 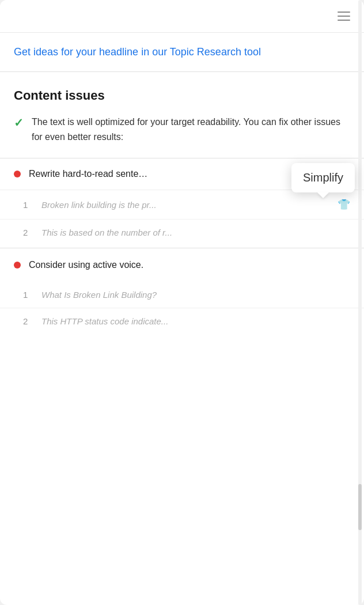 What do you see at coordinates (86, 265) in the screenshot?
I see `active-voice-text: Consider using active voice.` at bounding box center [86, 265].